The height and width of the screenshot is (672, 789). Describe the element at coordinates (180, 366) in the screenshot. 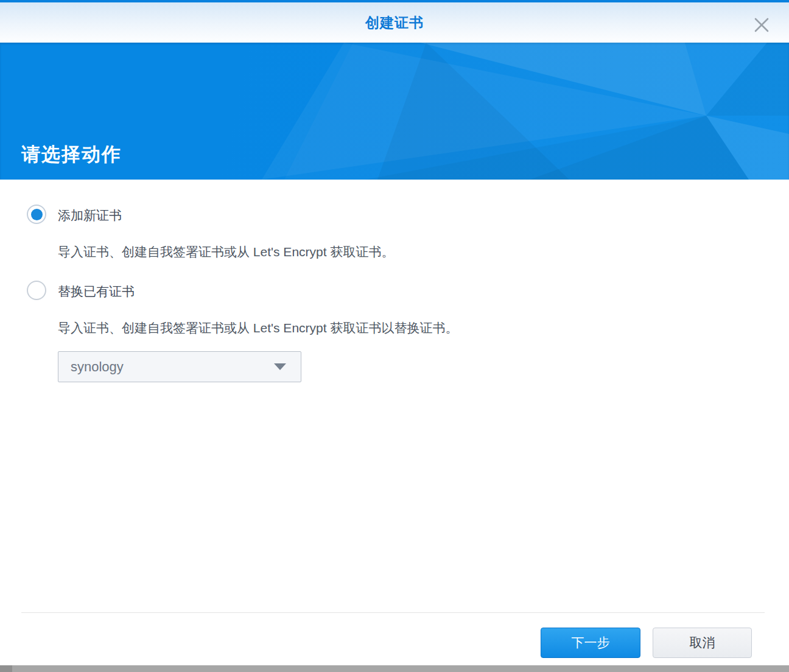

I see `certificate-select: synology` at that location.